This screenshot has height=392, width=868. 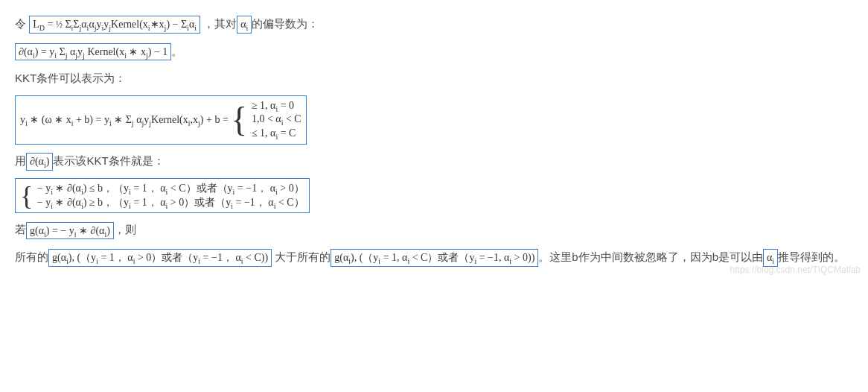 I want to click on text: 若, so click(x=21, y=230).